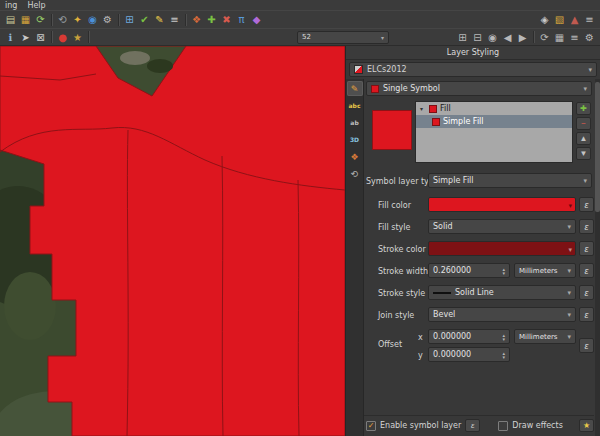 The height and width of the screenshot is (436, 600). I want to click on zoom-last-icon: ◀, so click(508, 38).